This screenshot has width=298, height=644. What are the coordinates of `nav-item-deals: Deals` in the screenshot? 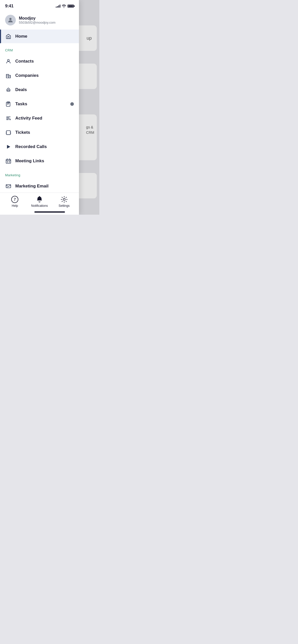 It's located at (39, 90).